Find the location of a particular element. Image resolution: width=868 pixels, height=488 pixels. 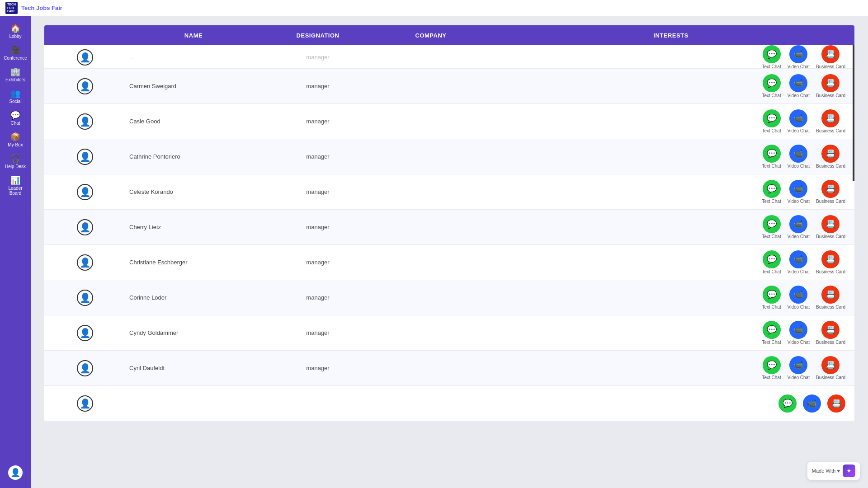

th-avatar is located at coordinates (85, 35).